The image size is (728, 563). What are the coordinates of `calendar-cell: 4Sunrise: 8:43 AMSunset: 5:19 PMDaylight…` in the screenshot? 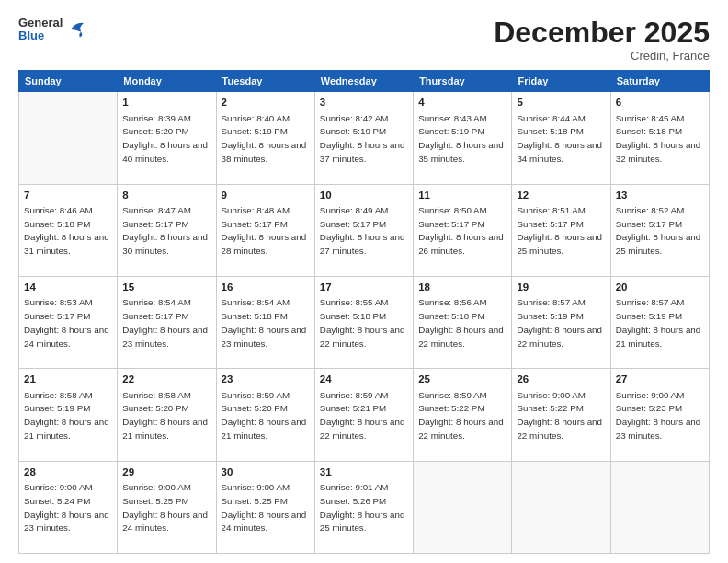 It's located at (463, 138).